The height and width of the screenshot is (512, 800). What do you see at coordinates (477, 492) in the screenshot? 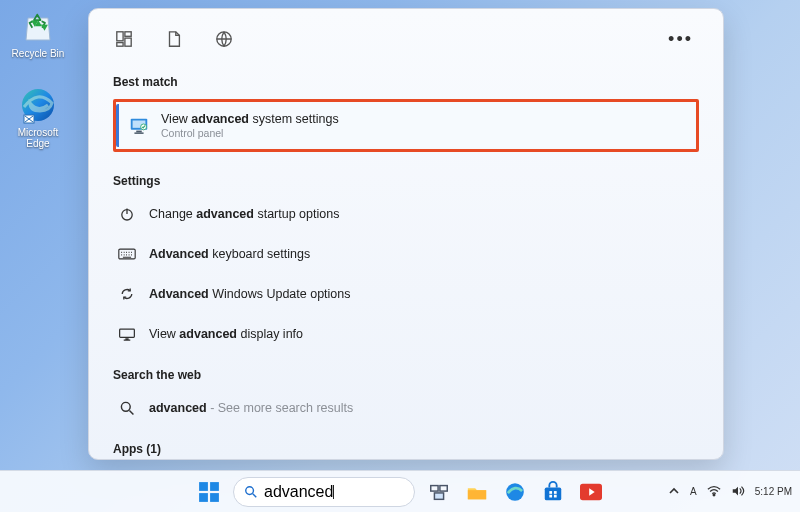
I see `taskbar-app-explorer` at bounding box center [477, 492].